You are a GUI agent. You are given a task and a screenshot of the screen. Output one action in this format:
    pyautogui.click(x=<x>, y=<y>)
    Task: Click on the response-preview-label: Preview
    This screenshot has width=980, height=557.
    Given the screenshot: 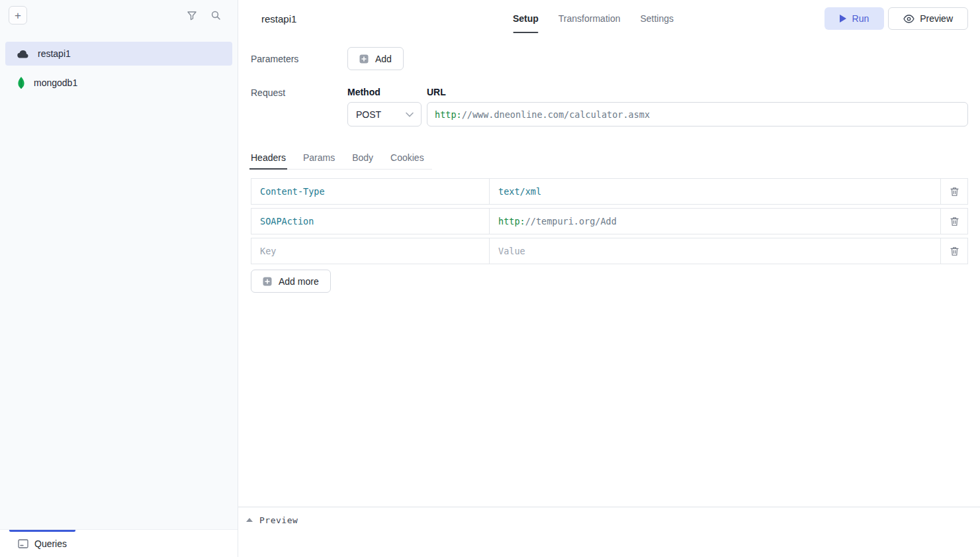 What is the action you would take?
    pyautogui.click(x=279, y=521)
    